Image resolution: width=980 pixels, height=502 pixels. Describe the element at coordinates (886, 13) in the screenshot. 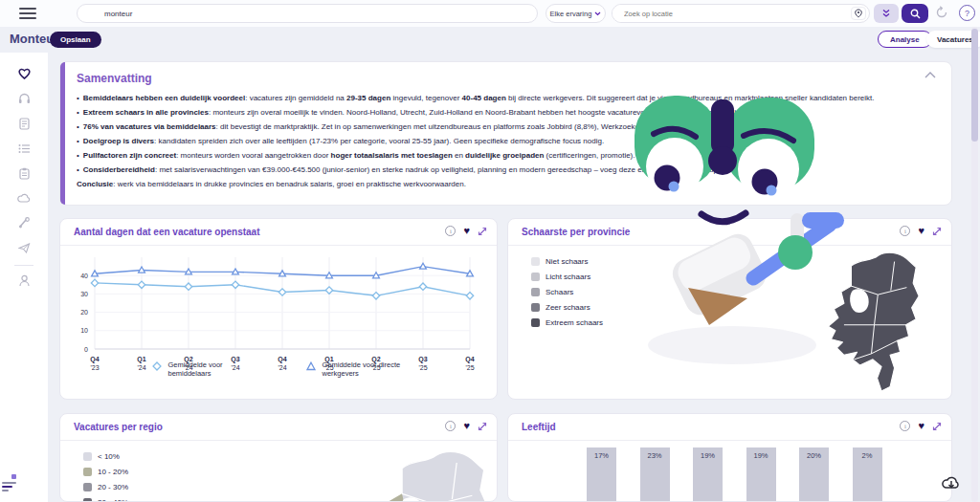

I see `collapse-search-button` at that location.